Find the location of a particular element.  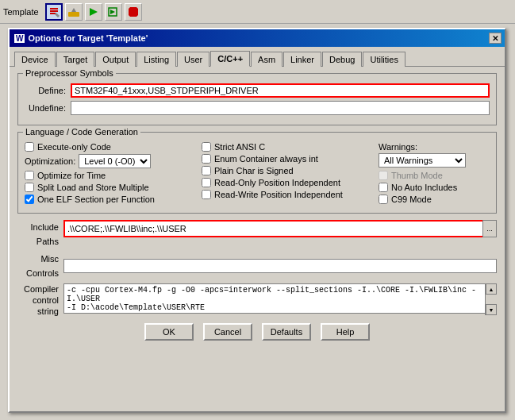

warnings-select: All Warnings No Warnings Unspecified is located at coordinates (422, 160).